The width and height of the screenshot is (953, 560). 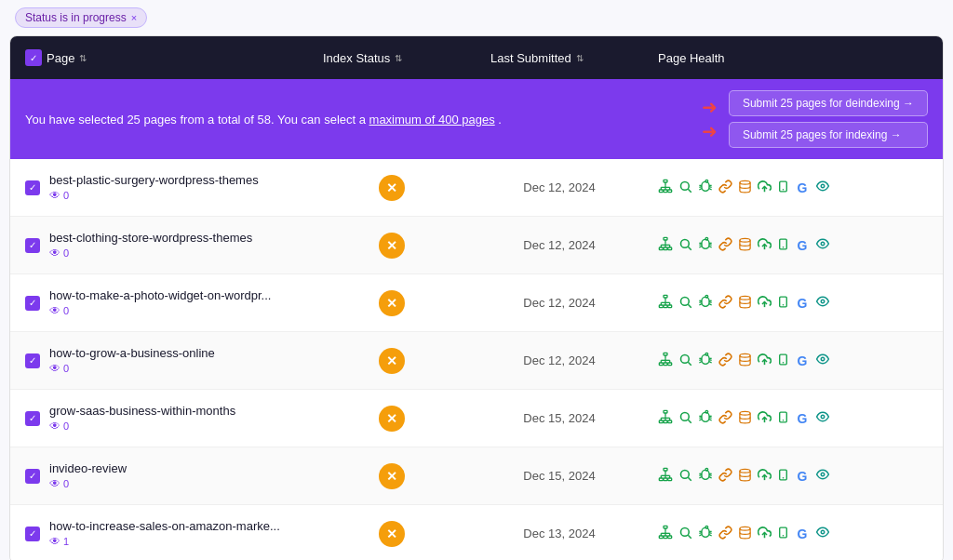 What do you see at coordinates (87, 484) in the screenshot?
I see `page-views-5: 👁 0` at bounding box center [87, 484].